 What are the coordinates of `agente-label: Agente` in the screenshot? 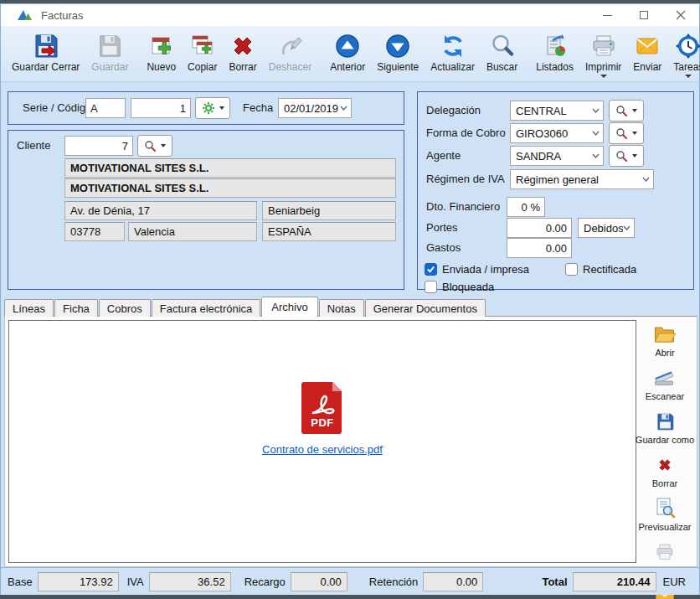 It's located at (444, 156).